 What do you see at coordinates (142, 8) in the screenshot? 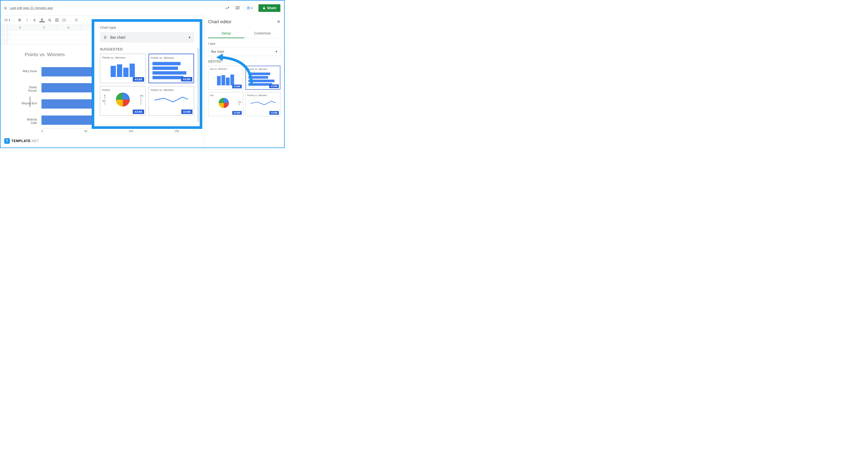
I see `top-bar: lp Last edit was 21 minutes ago ▾ Share` at bounding box center [142, 8].